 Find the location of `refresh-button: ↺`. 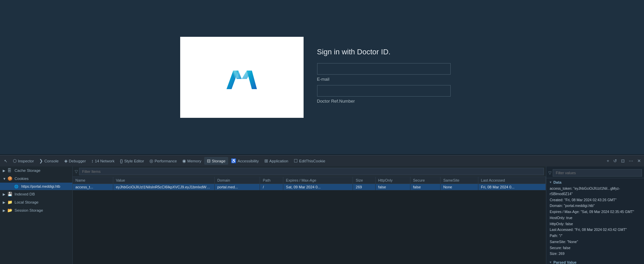

refresh-button: ↺ is located at coordinates (615, 161).